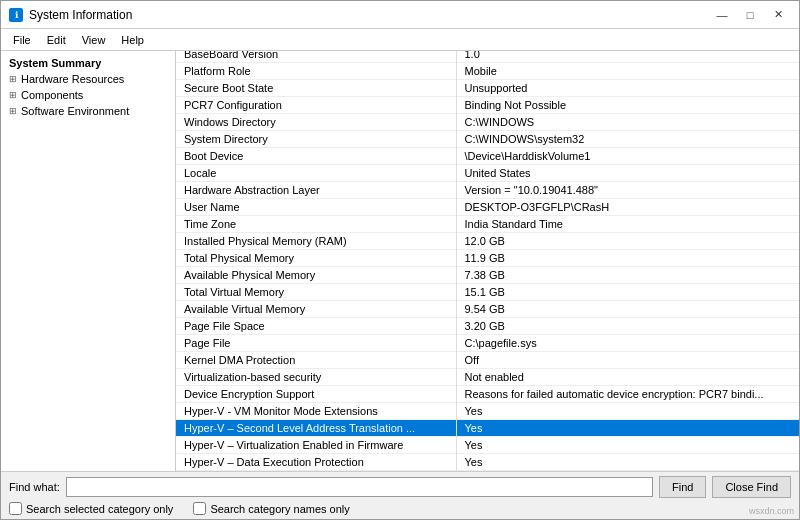 This screenshot has height=520, width=800. Describe the element at coordinates (400, 495) in the screenshot. I see `bottom-bar: Find what: Find Close Find Search select…` at that location.